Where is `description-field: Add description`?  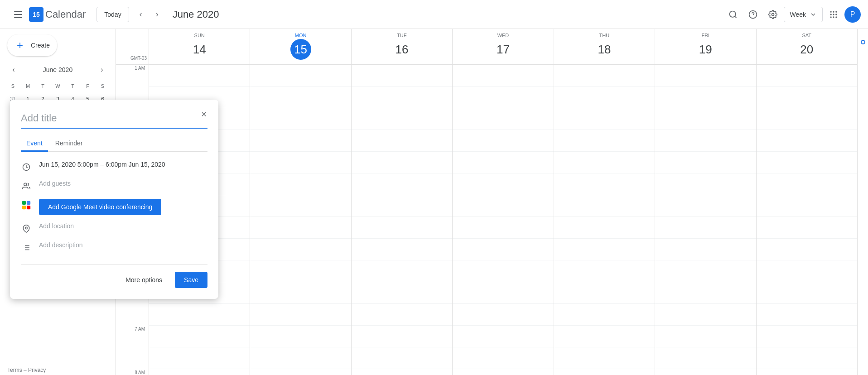
description-field: Add description is located at coordinates (123, 245).